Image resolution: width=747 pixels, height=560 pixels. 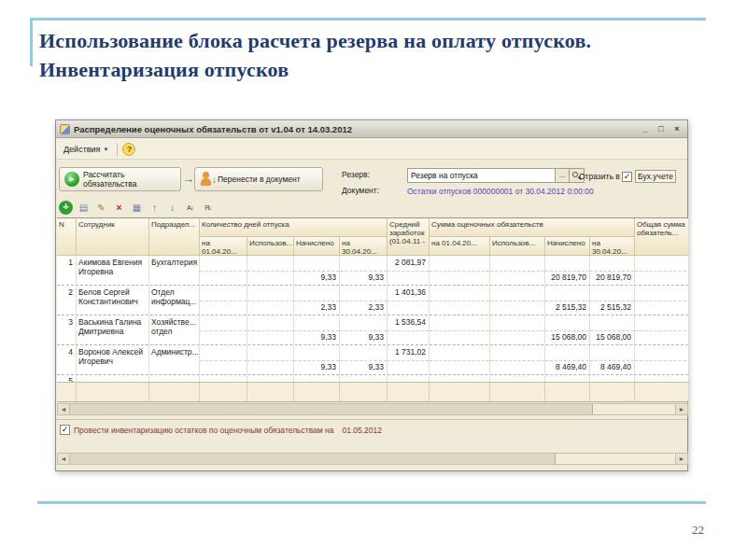 What do you see at coordinates (155, 207) in the screenshot?
I see `move-up-icon: ↑` at bounding box center [155, 207].